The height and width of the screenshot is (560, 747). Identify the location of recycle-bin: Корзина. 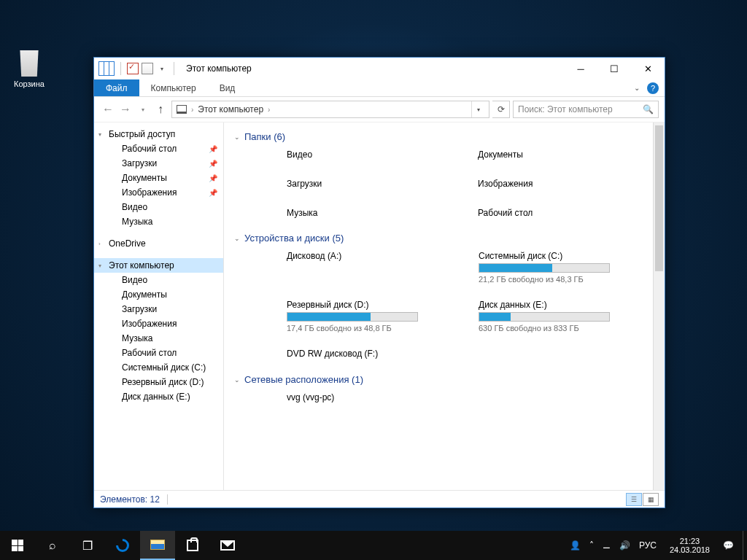
(29, 68).